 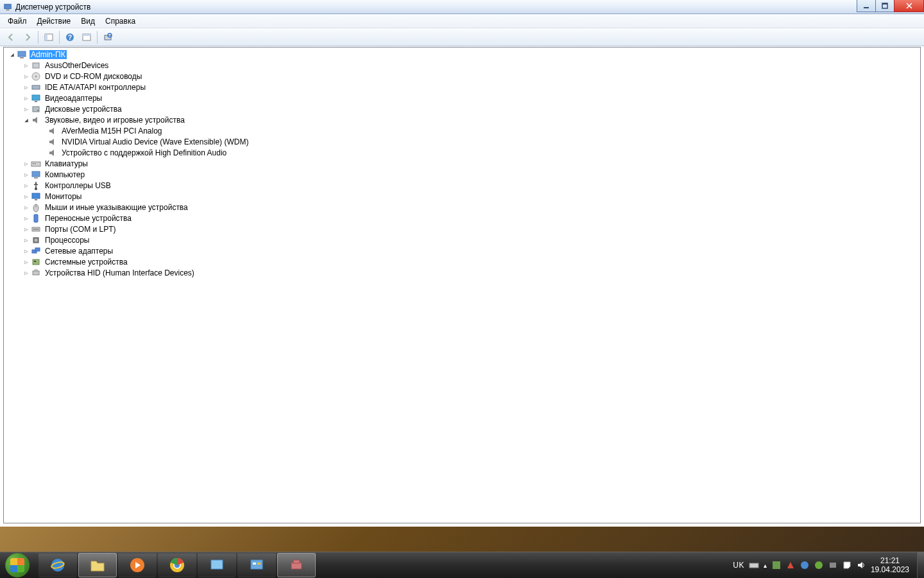 I want to click on tree-node-12: ▷Порты (COM и LPT), so click(x=462, y=229).